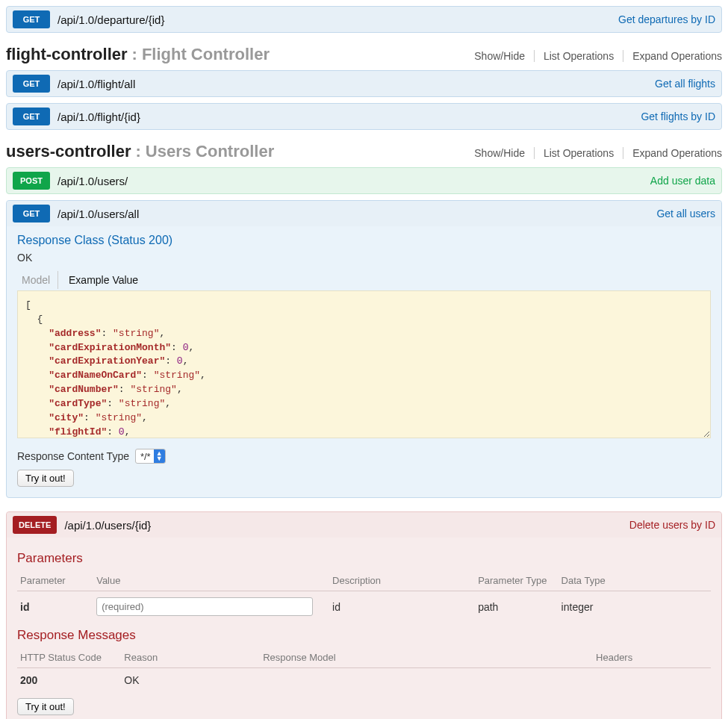  Describe the element at coordinates (37, 280) in the screenshot. I see `tab-model: Model` at that location.